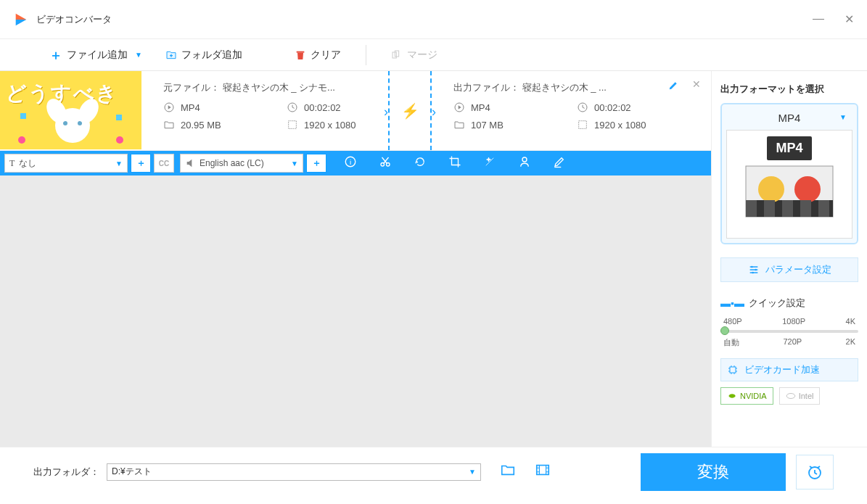  What do you see at coordinates (71, 110) in the screenshot?
I see `thumbnail: どうすべき` at bounding box center [71, 110].